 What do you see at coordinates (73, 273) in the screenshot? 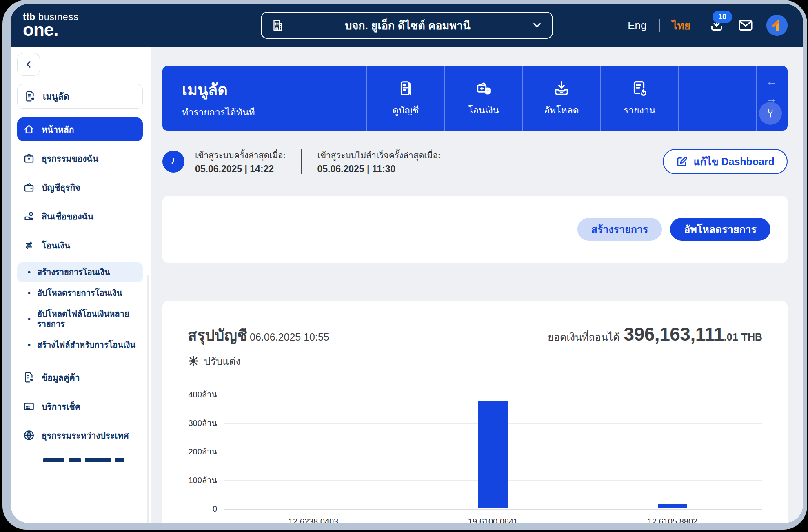
I see `sidebar-subitem-label: สร้างรายการโอนเงิน` at bounding box center [73, 273].